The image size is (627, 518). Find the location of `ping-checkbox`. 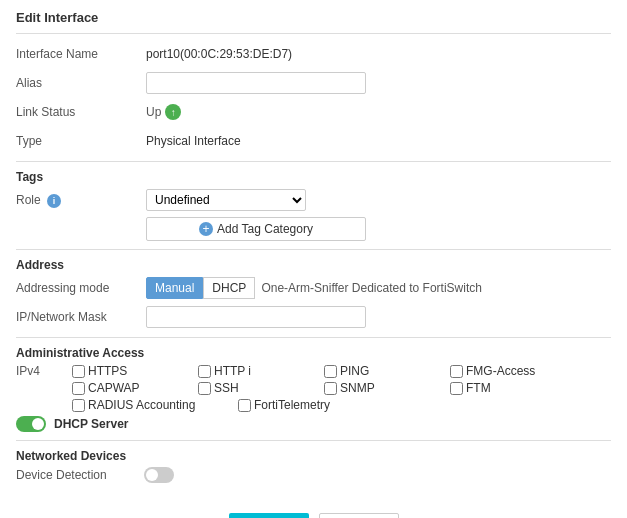

ping-checkbox is located at coordinates (330, 372).